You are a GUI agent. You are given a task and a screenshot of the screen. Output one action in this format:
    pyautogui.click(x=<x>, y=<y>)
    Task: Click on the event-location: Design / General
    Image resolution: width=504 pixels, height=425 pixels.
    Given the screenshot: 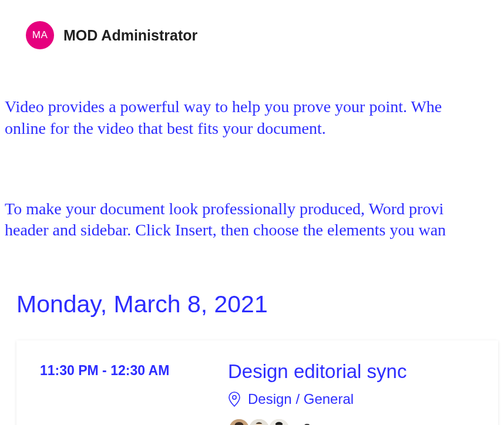 What is the action you would take?
    pyautogui.click(x=317, y=399)
    